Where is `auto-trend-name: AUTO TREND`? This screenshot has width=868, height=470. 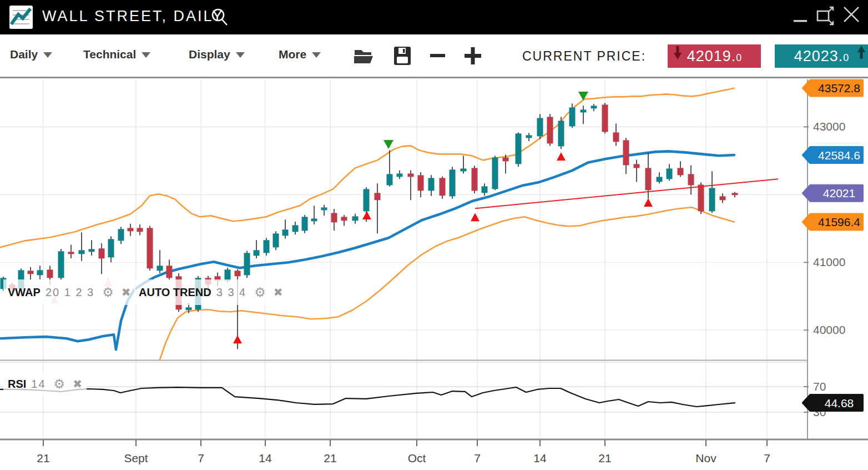
auto-trend-name: AUTO TREND is located at coordinates (175, 292).